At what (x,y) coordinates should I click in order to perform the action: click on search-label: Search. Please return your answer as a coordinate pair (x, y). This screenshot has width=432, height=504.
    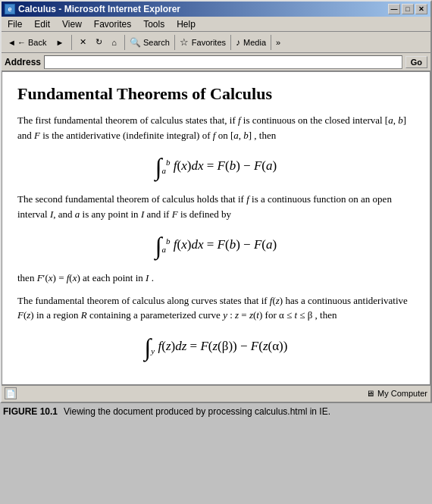
    Looking at the image, I should click on (156, 42).